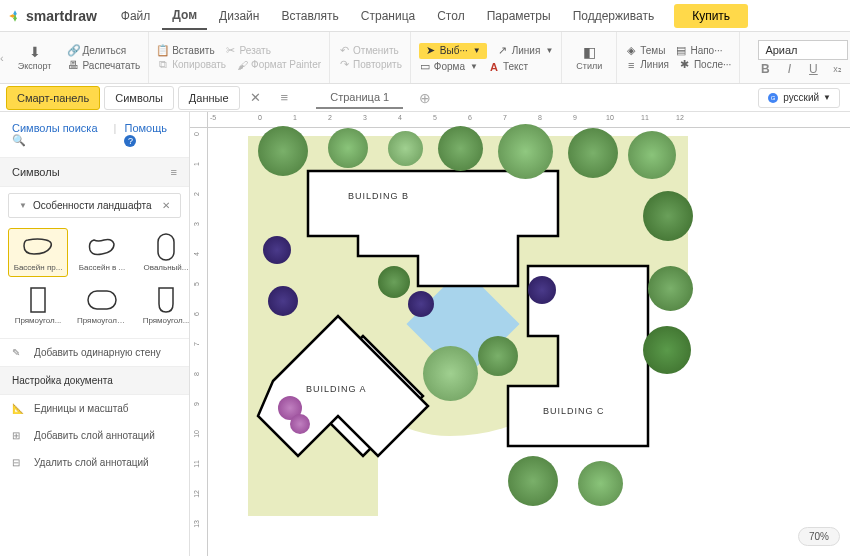 The height and width of the screenshot is (556, 850). Describe the element at coordinates (94, 134) in the screenshot. I see `sidebar-links: Символы поиска 🔍 | Помощь ?` at that location.